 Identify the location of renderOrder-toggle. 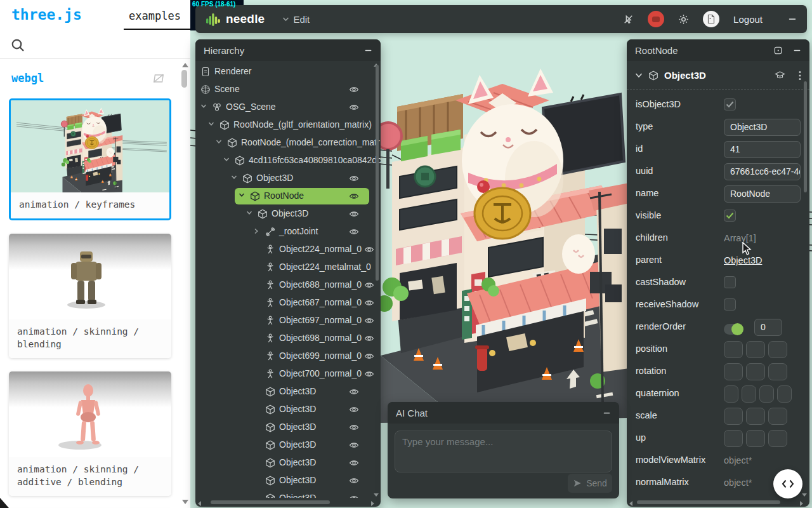
(733, 329).